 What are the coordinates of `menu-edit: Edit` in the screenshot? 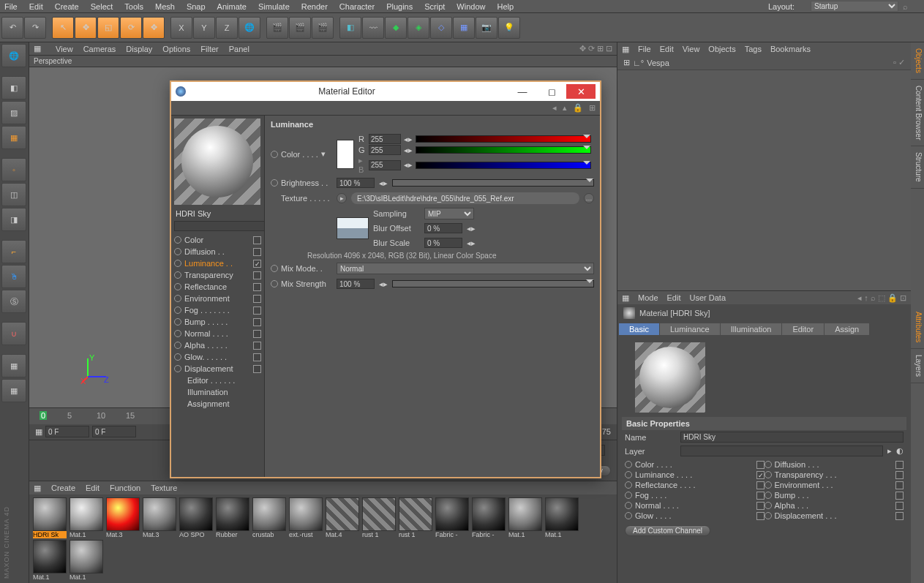 It's located at (37, 7).